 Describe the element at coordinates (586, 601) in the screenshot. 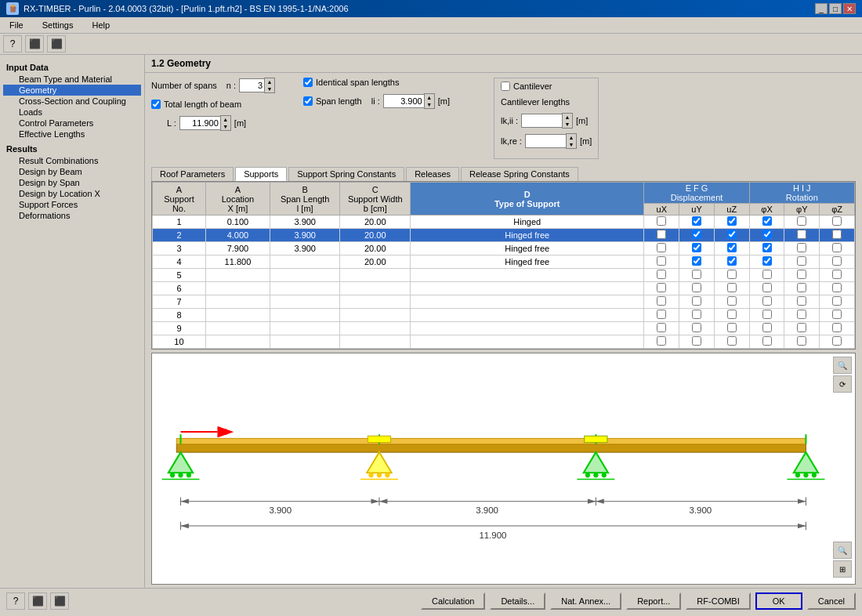

I see `nat-annex-btn: Nat. Annex...` at that location.